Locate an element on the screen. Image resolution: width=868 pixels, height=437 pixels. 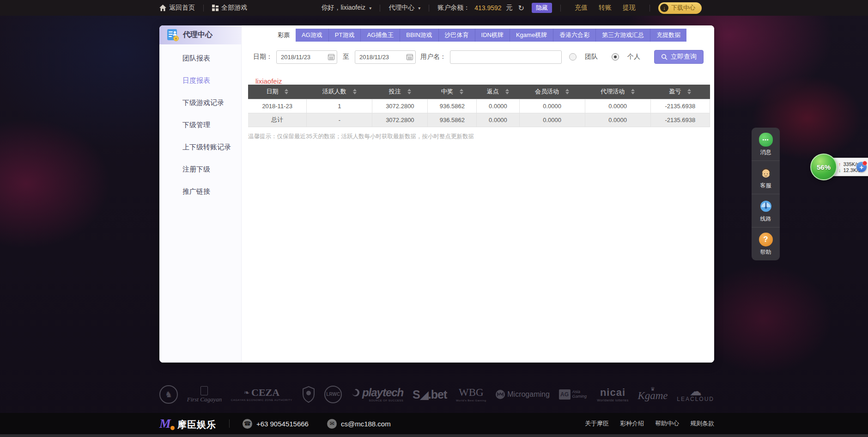
balance-unit: 元 is located at coordinates (510, 8).